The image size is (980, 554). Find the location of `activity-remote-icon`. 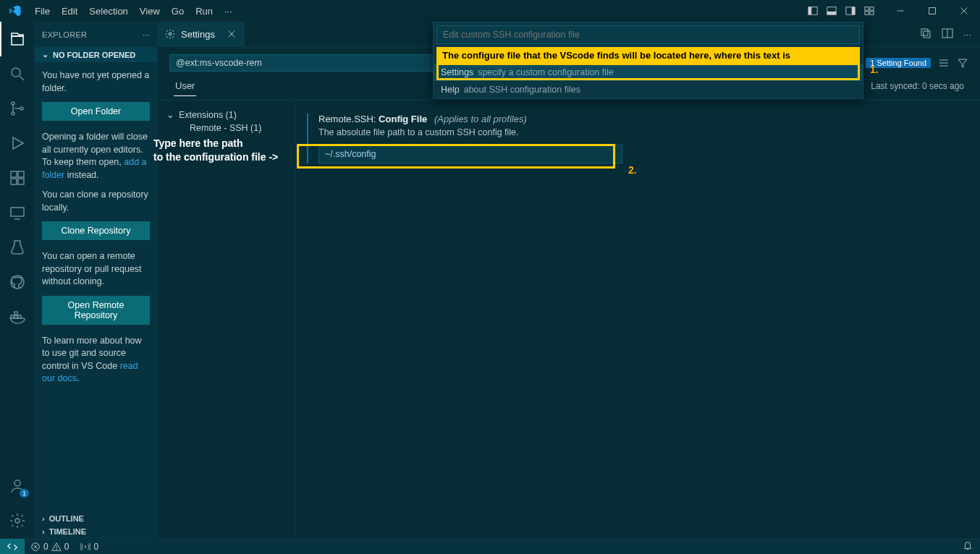

activity-remote-icon is located at coordinates (17, 213).